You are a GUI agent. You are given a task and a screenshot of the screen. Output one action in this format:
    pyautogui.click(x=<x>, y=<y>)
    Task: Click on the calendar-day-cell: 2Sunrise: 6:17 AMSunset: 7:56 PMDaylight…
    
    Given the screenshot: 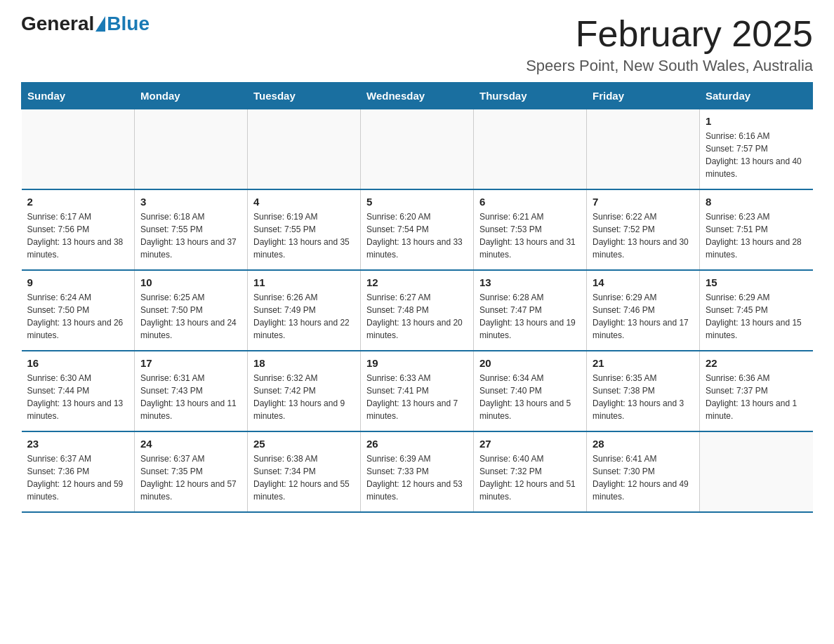 What is the action you would take?
    pyautogui.click(x=79, y=230)
    